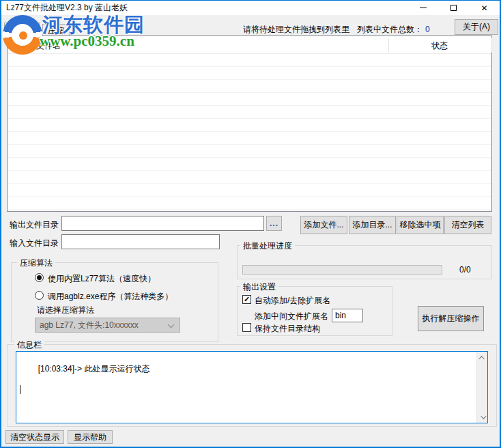 The height and width of the screenshot is (448, 501). I want to click on scroll-down-button, so click(482, 417).